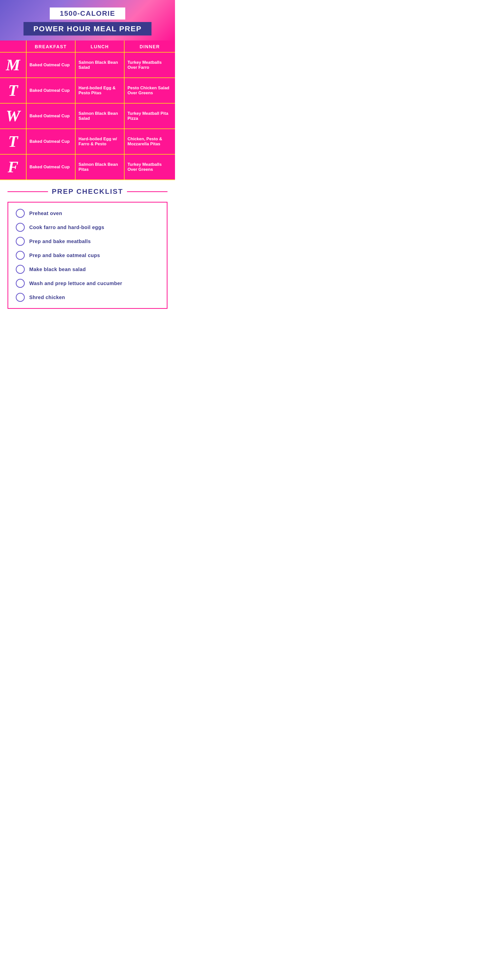  I want to click on dinner-cell: Pesto Chicken Salad Over Greens, so click(150, 91).